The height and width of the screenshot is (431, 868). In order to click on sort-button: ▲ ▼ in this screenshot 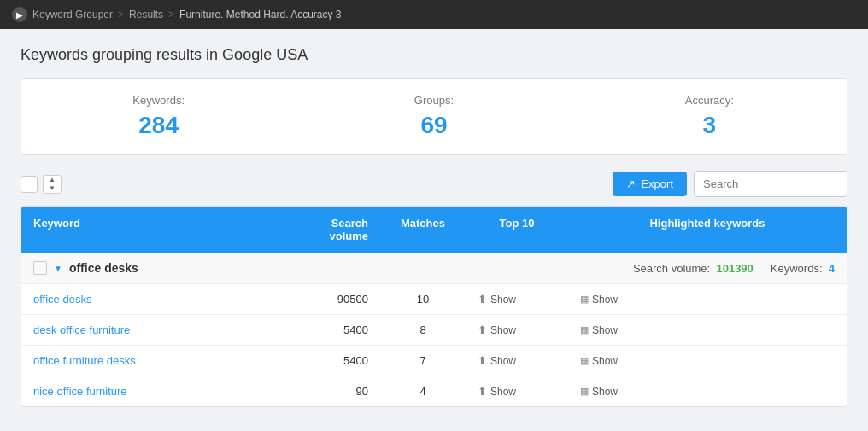, I will do `click(52, 184)`.